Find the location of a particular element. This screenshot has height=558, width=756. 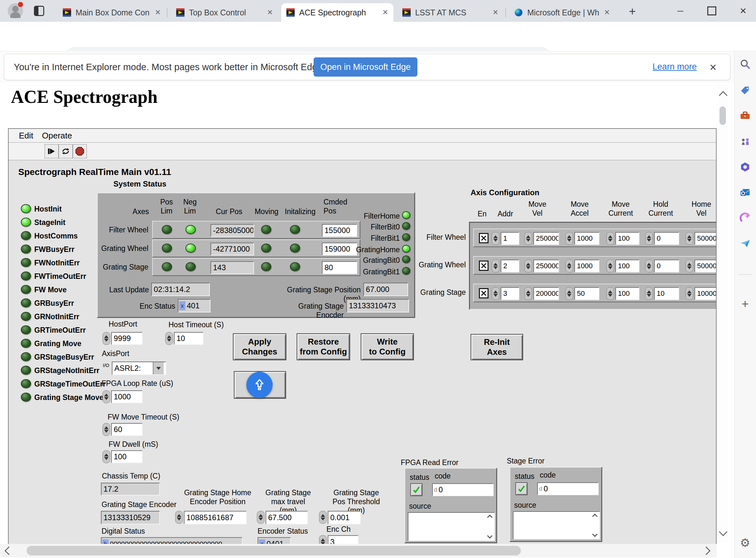

sidebar-settings-gear-icon: ⚙ is located at coordinates (745, 542).